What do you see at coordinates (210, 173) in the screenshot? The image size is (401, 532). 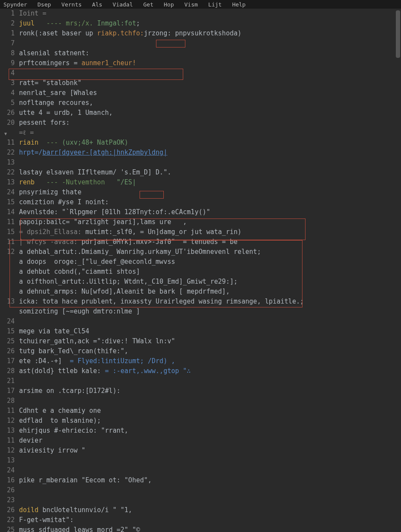 I see `code-content: lastay elsaven IIfltemum/ 's.Em_D] D.".` at bounding box center [210, 173].